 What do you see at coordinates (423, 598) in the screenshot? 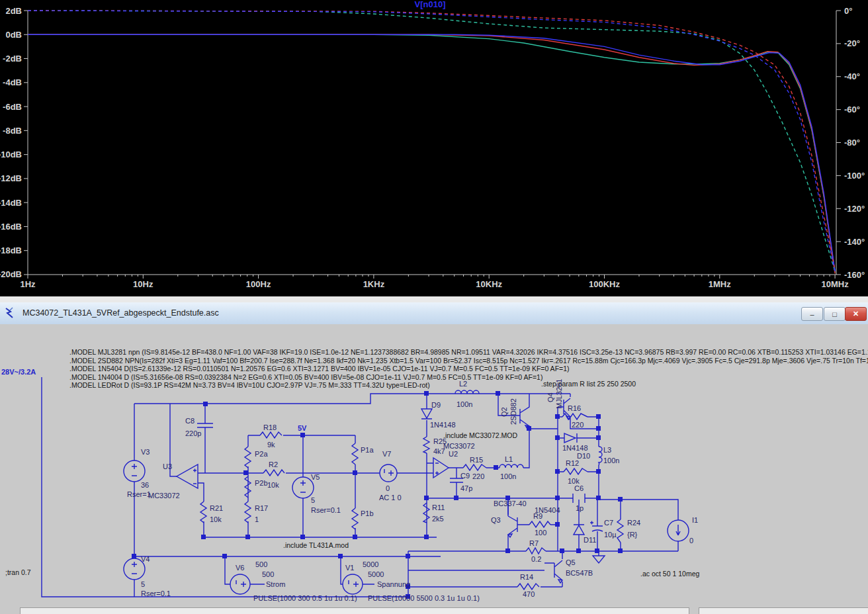
I see `pulse-v1: PULSE(10000 5500 0.3 1u 1u 0.1)` at bounding box center [423, 598].